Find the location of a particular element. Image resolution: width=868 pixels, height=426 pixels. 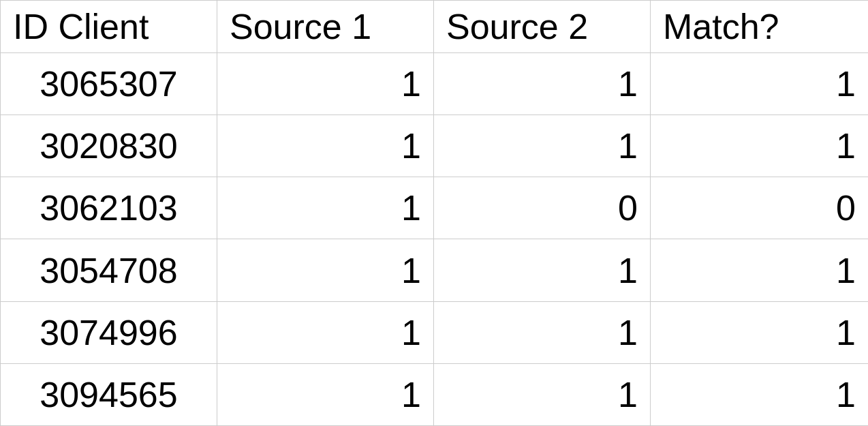

cell-id: 3074996 is located at coordinates (109, 333).